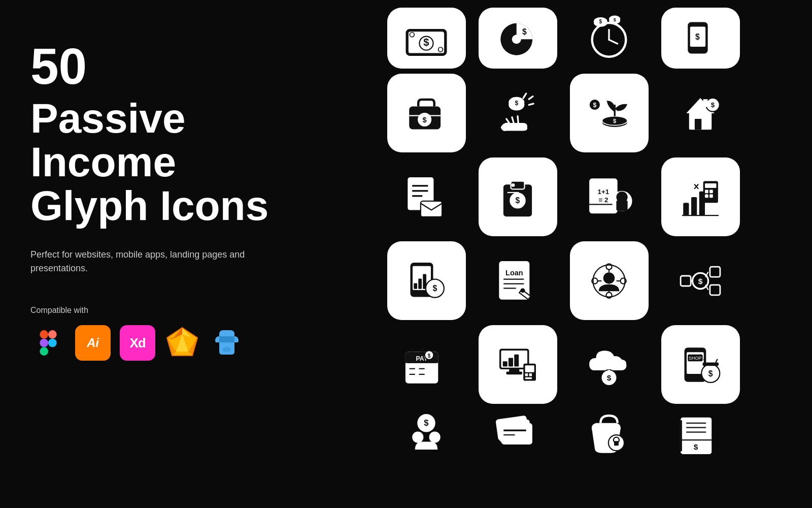 This screenshot has width=812, height=508. What do you see at coordinates (157, 310) in the screenshot?
I see `compatible-label: Compatible with` at bounding box center [157, 310].